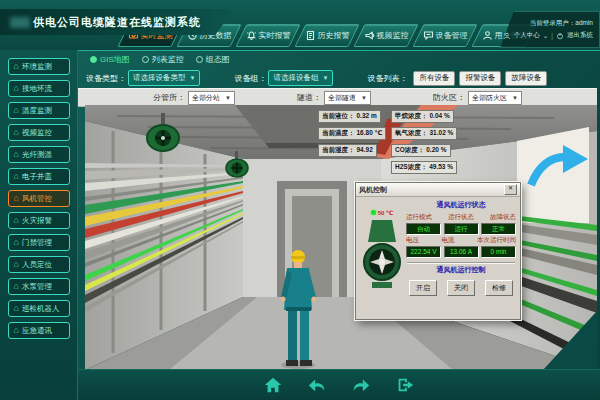  What do you see at coordinates (423, 288) in the screenshot?
I see `fan-start-button: 开启` at bounding box center [423, 288].